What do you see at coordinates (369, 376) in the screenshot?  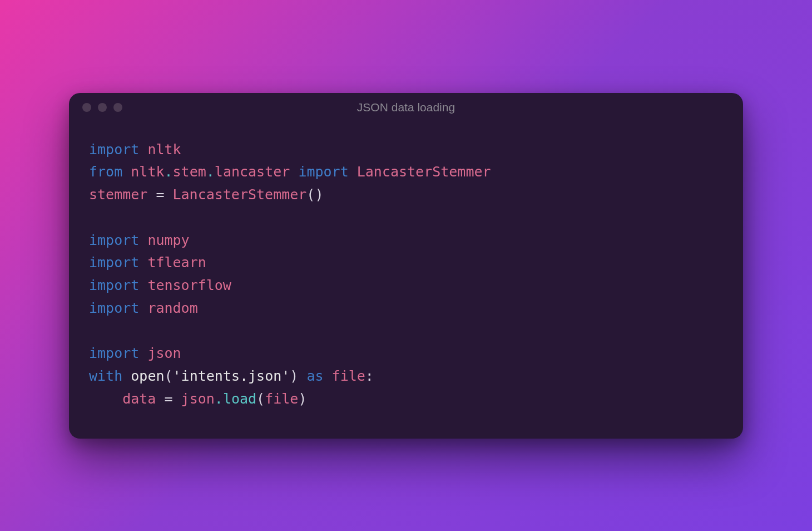 I see `punct: :` at bounding box center [369, 376].